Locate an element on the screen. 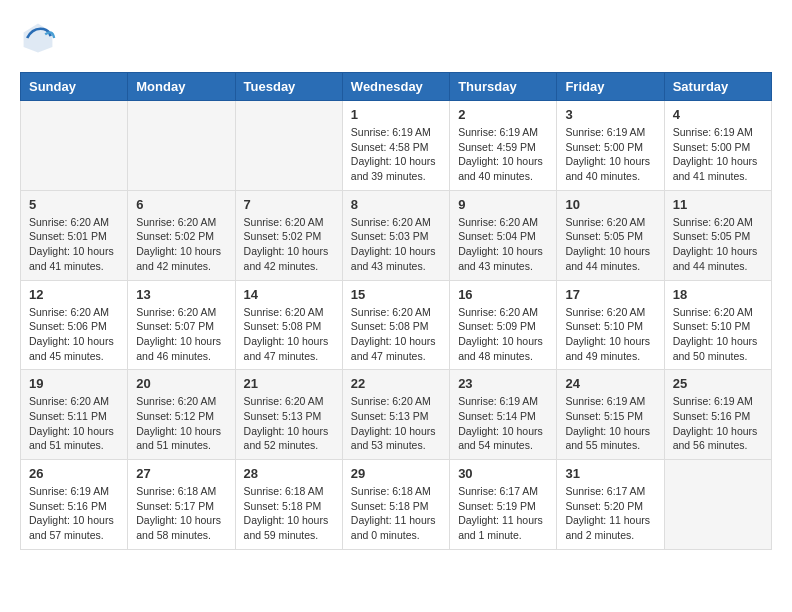 The width and height of the screenshot is (792, 612). calendar-cell: 26Sunrise: 6:19 AM Sunset: 5:16 PM Dayli… is located at coordinates (74, 505).